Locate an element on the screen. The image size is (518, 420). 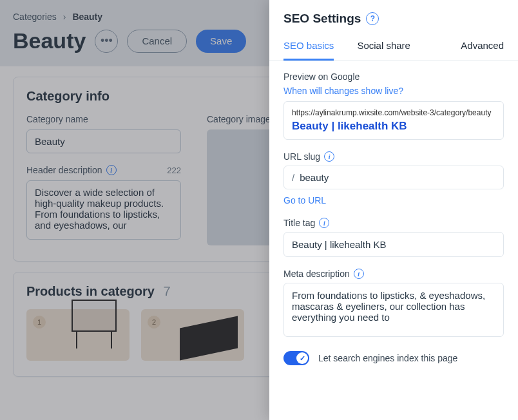
header-desc-textarea is located at coordinates (104, 210).